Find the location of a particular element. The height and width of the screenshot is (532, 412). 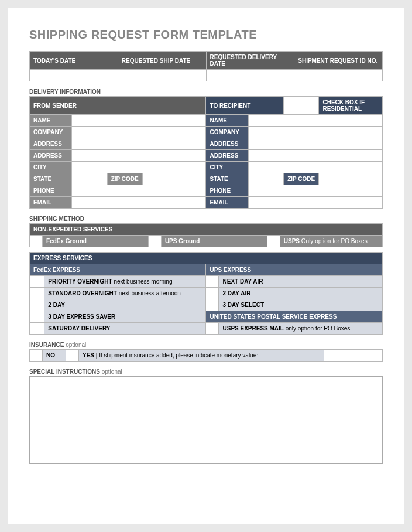

insurance-table: NO YES | If shipment insurance added, pl… is located at coordinates (206, 355).